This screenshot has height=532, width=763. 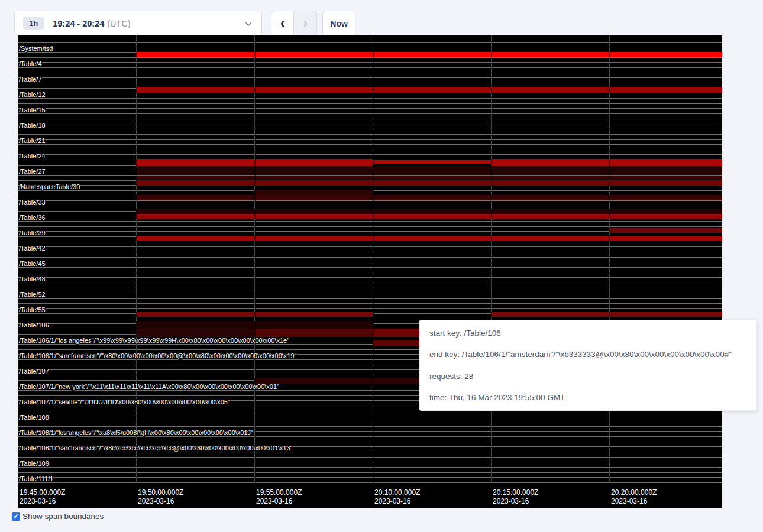 What do you see at coordinates (32, 218) in the screenshot?
I see `row-label: /Table/36` at bounding box center [32, 218].